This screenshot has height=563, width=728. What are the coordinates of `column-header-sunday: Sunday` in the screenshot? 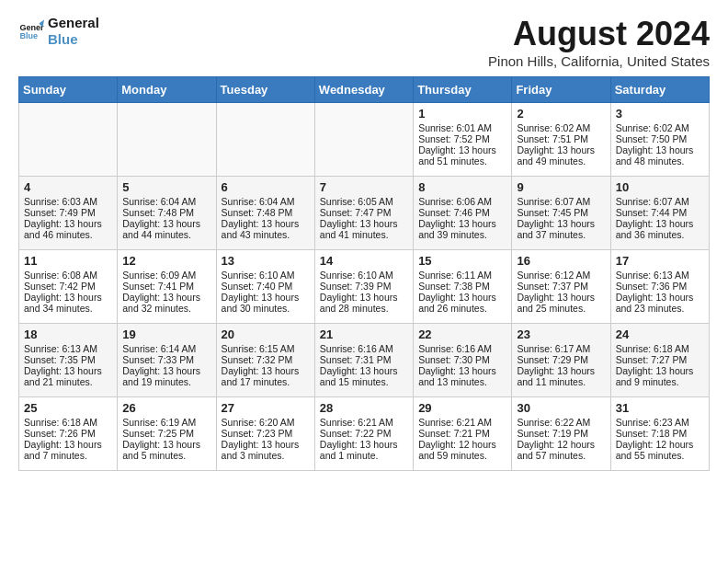 It's located at (68, 90).